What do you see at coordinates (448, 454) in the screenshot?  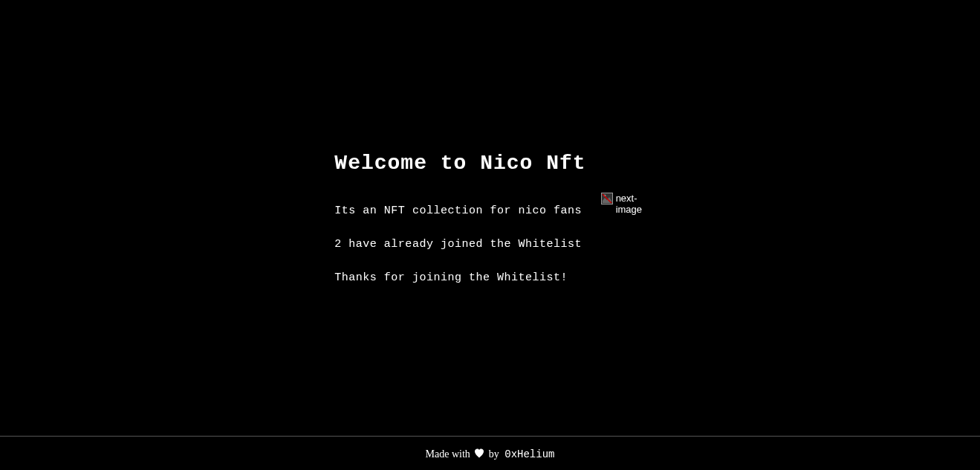 I see `footer-prefix: Made with` at bounding box center [448, 454].